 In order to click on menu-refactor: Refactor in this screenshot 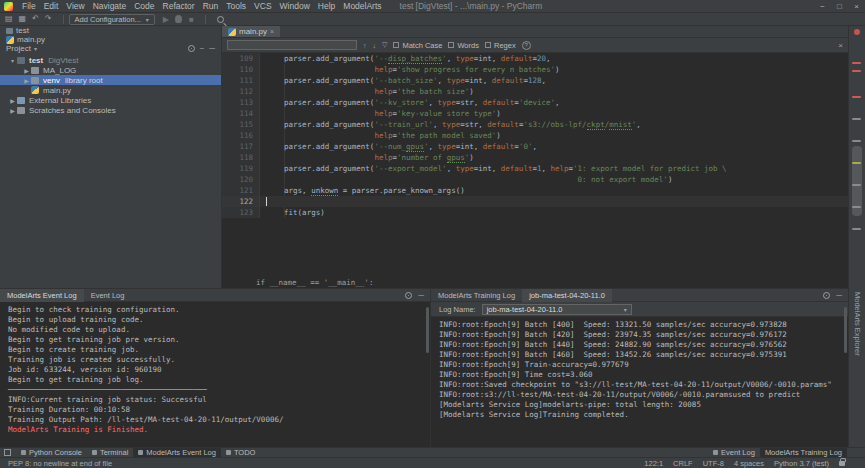, I will do `click(179, 6)`.